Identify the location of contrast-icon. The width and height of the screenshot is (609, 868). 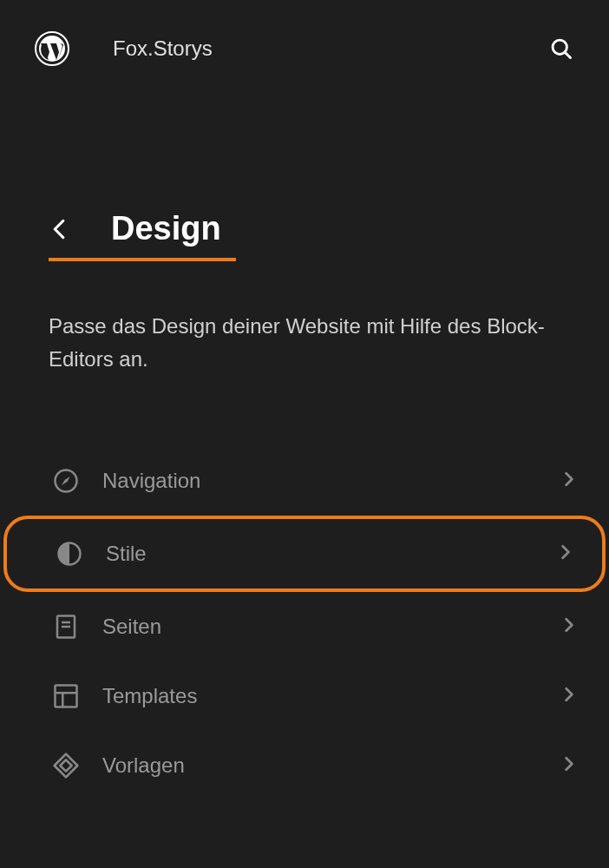
(69, 554).